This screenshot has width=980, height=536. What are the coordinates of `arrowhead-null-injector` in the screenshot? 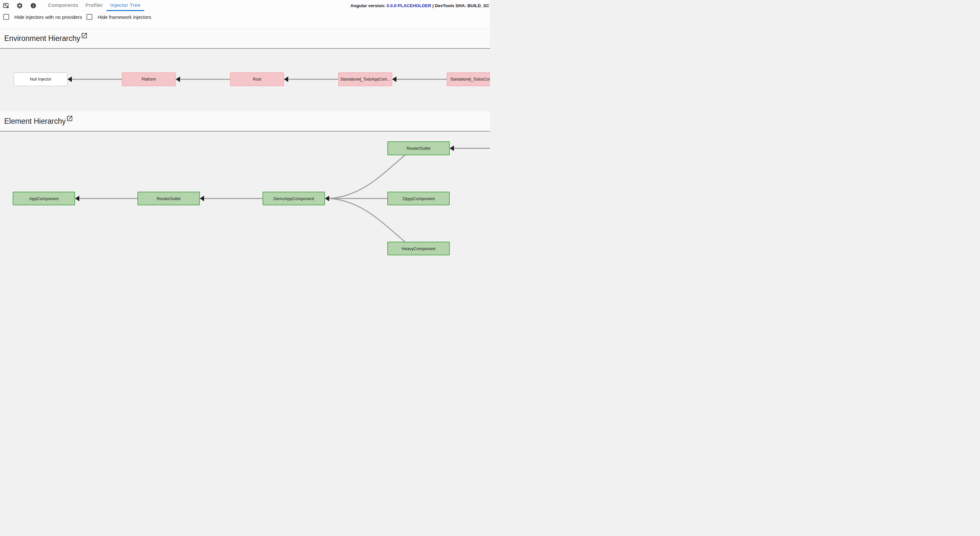 It's located at (70, 80).